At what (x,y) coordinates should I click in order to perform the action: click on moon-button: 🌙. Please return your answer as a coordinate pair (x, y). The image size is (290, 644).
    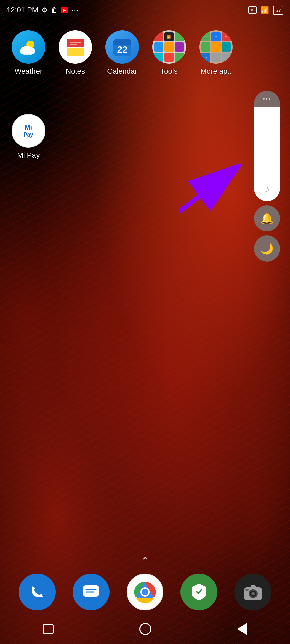
    Looking at the image, I should click on (267, 249).